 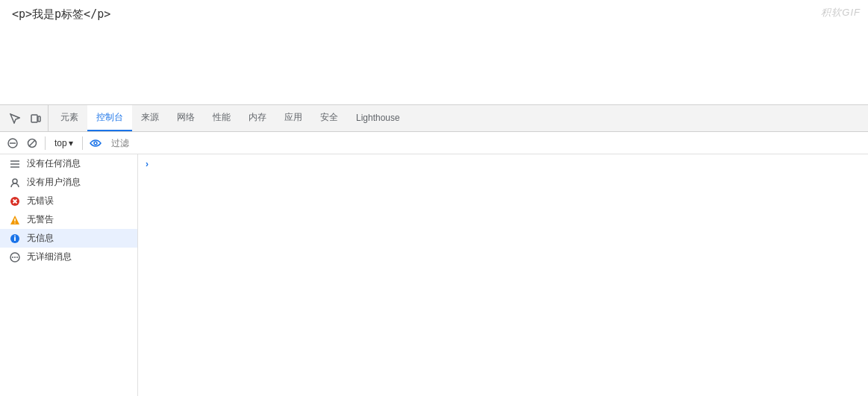 What do you see at coordinates (434, 119) in the screenshot?
I see `devtools-tab-bar: 元素 控制台 来源 网络 性能 内存 应用 安全` at bounding box center [434, 119].